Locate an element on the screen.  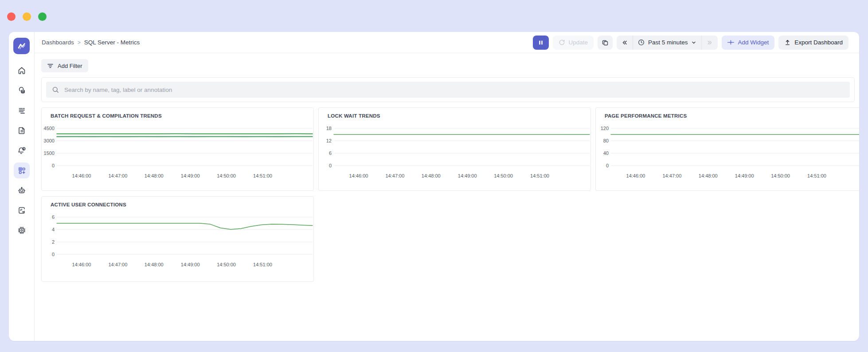
svg-text: 1500 is located at coordinates (49, 153).